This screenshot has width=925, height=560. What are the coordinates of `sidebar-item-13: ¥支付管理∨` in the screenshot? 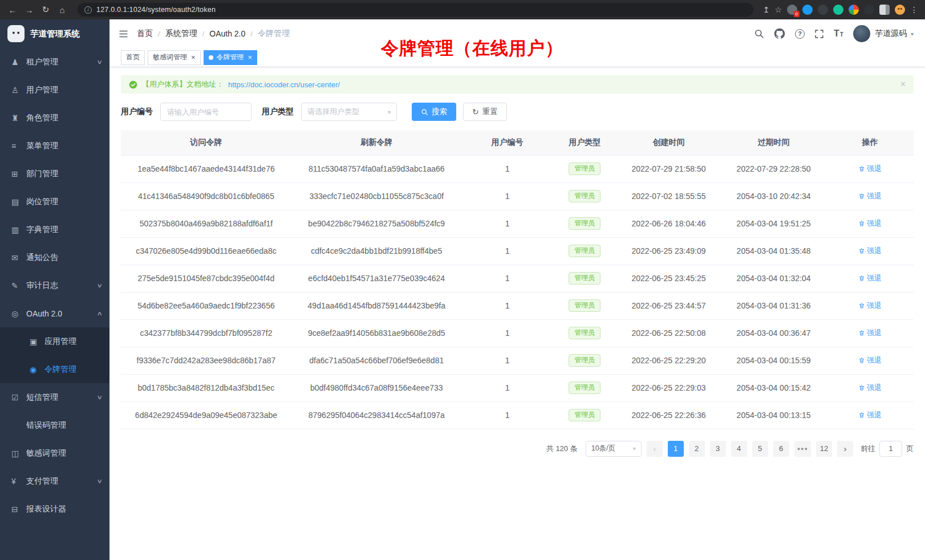 It's located at (55, 481).